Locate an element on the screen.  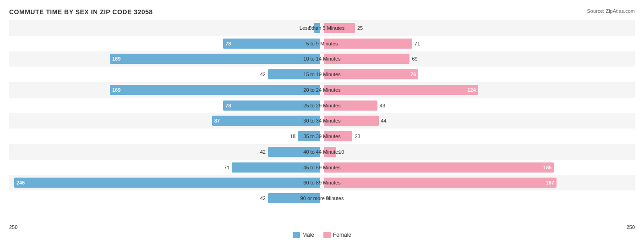
bar-row: 16910 to 14 Minutes69 is located at coordinates (322, 59).